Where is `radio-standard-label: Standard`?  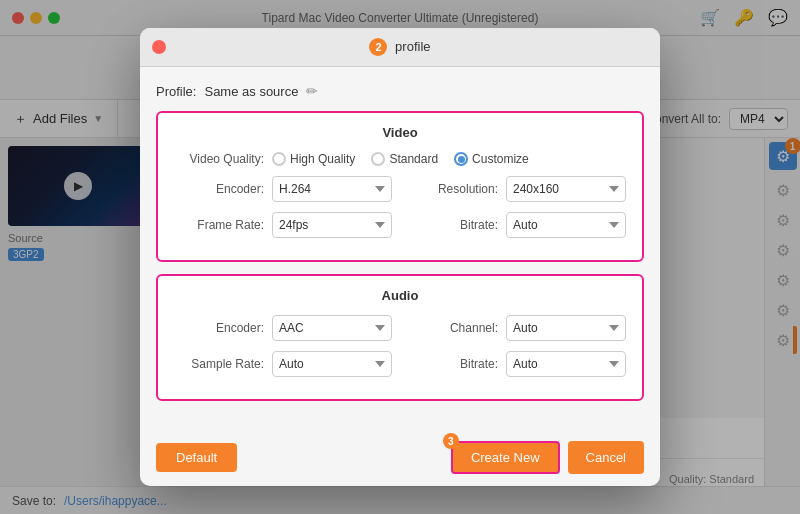
radio-standard-label: Standard is located at coordinates (414, 159).